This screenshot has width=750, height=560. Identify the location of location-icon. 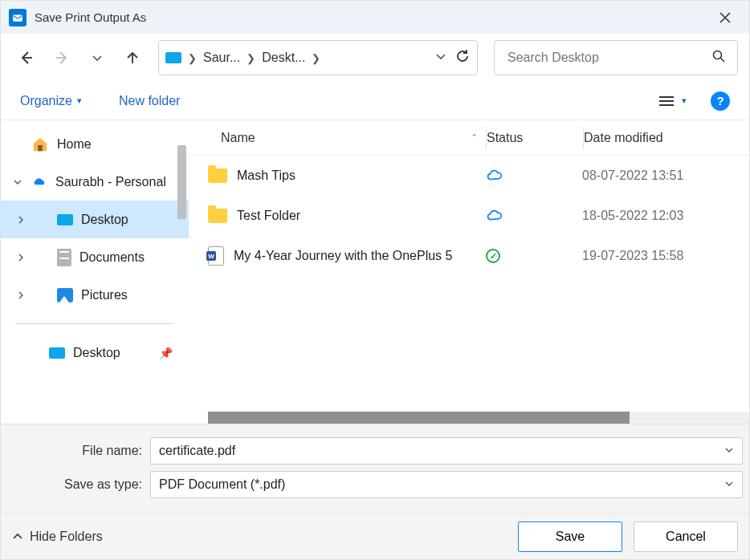
(173, 58).